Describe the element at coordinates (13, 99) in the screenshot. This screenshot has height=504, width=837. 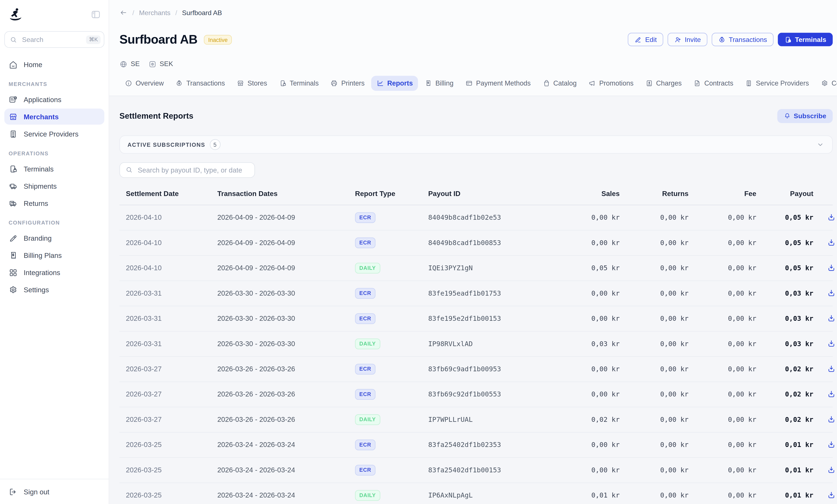
I see `apps-icon` at that location.